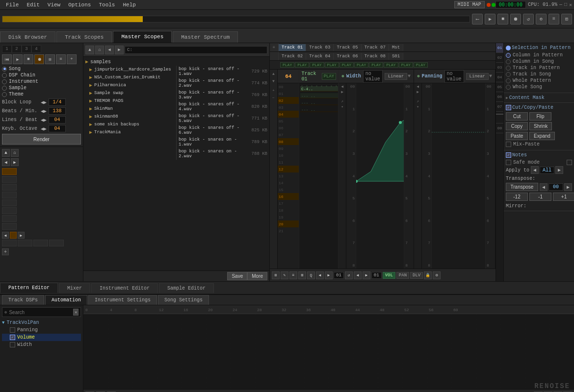  Describe the element at coordinates (499, 48) in the screenshot. I see `v-tab-1: 01` at that location.